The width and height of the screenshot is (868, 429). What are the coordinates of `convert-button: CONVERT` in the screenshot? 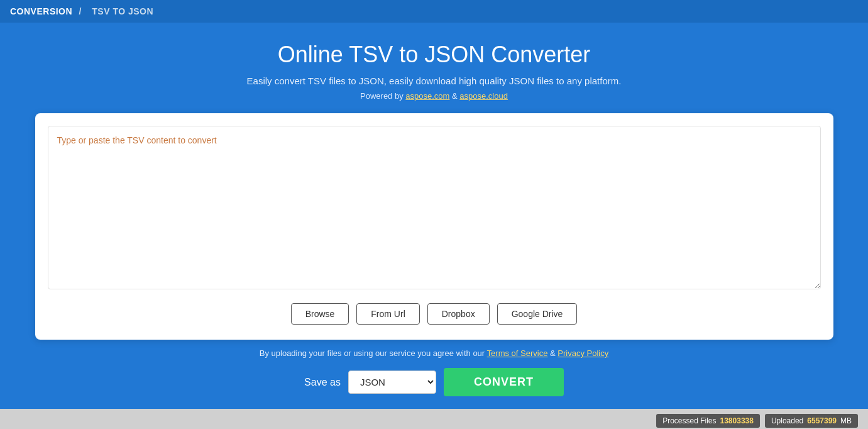 It's located at (504, 382).